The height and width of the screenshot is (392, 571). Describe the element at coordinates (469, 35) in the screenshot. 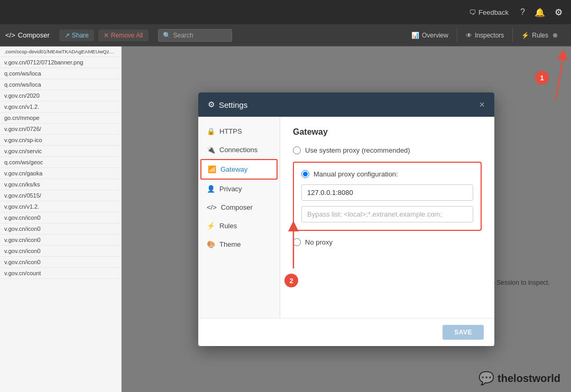

I see `eye-icon: 👁` at that location.